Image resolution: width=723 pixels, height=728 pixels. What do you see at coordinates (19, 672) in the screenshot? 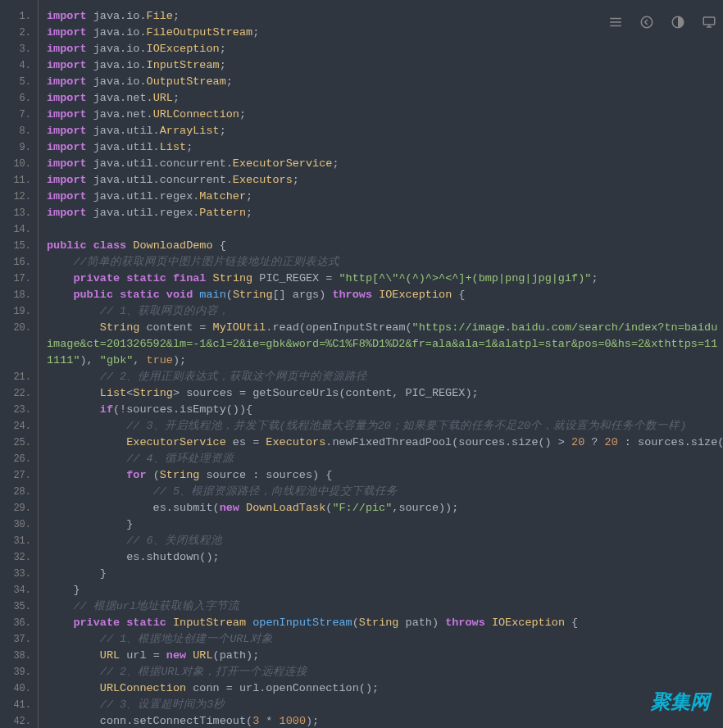
I see `line-number: 39.` at bounding box center [19, 672].